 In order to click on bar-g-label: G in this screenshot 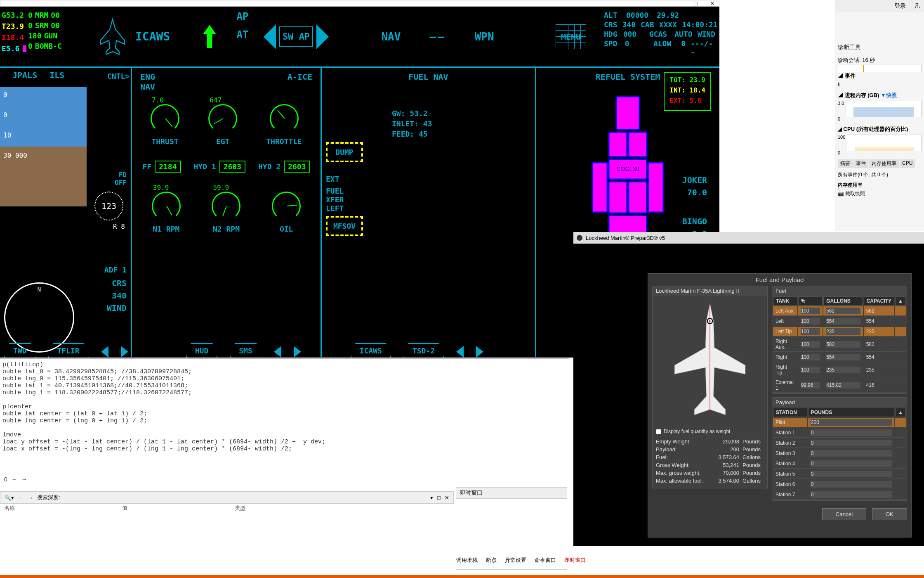, I will do `click(4, 15)`.